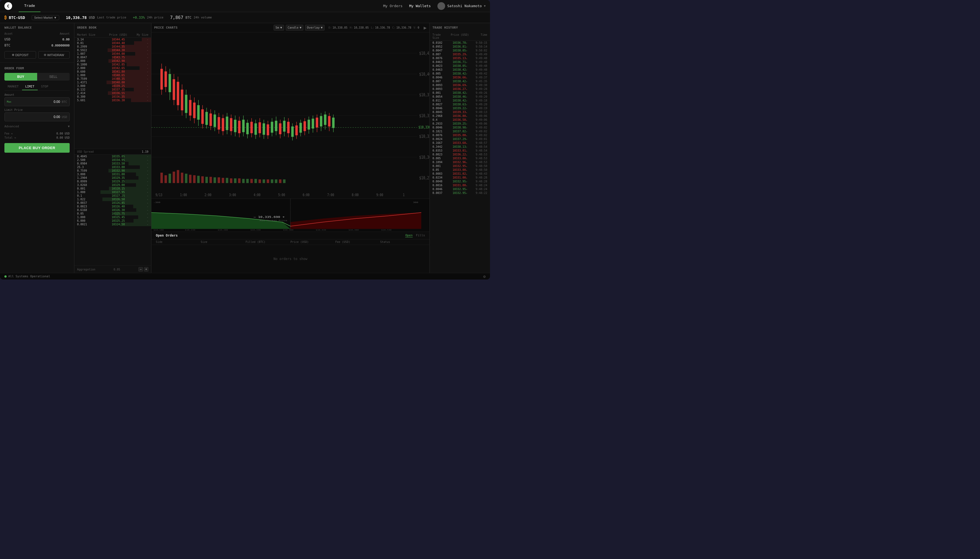 Image resolution: width=980 pixels, height=559 pixels. I want to click on order-type-limit: LIMIT, so click(30, 87).